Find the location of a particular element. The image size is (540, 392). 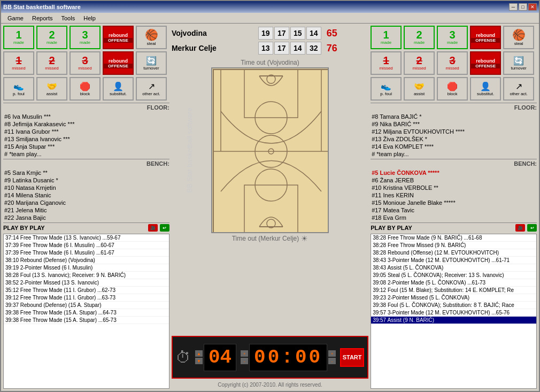

right-bench-player-7: #18 Eva Grm is located at coordinates (453, 218).